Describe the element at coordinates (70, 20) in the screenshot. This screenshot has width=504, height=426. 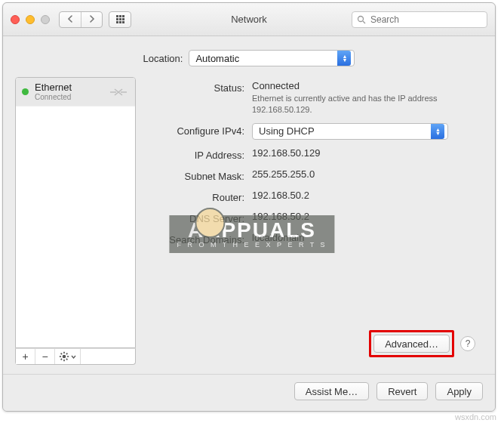
I see `back-button` at that location.